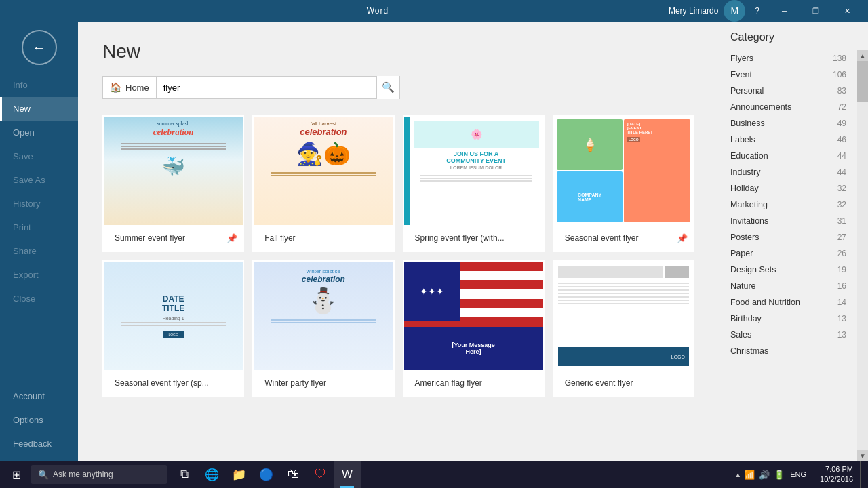 This screenshot has height=488, width=868. I want to click on sidebar-item-share: Share, so click(39, 251).